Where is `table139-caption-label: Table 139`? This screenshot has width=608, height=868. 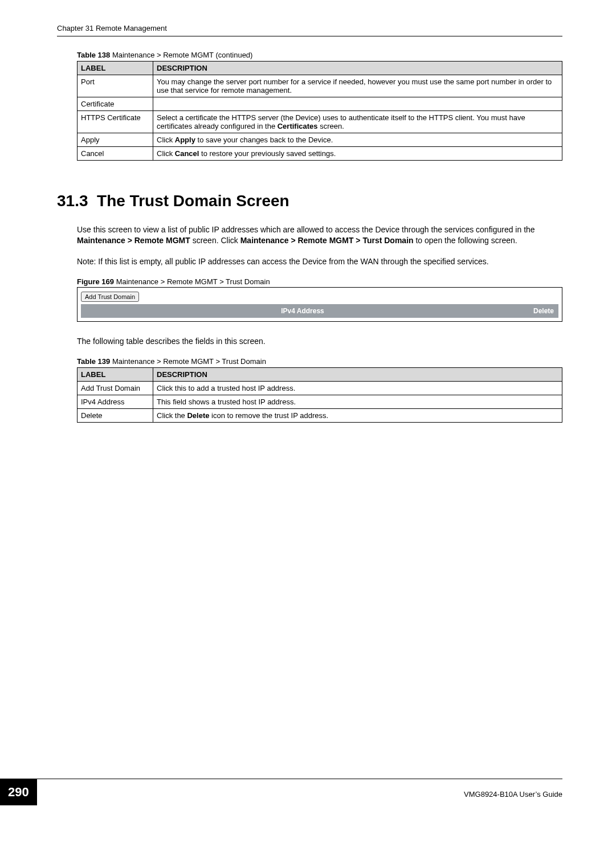 table139-caption-label: Table 139 is located at coordinates (93, 361).